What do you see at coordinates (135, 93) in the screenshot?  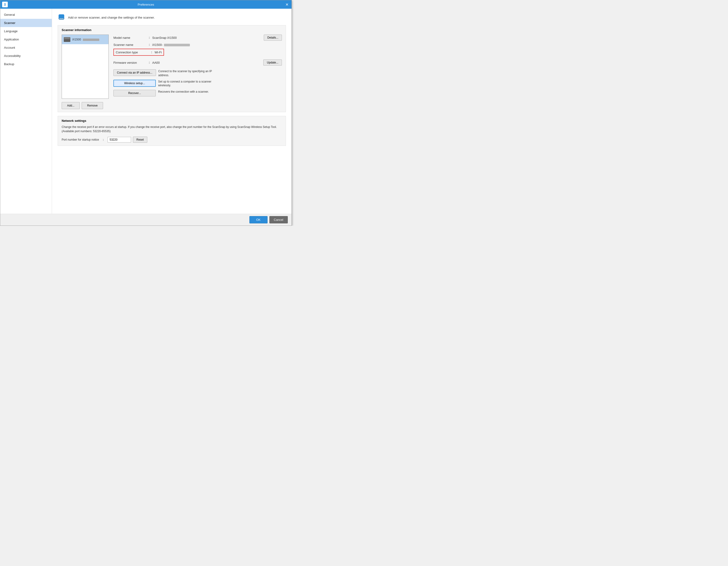 I see `recover-button: Recover...` at bounding box center [135, 93].